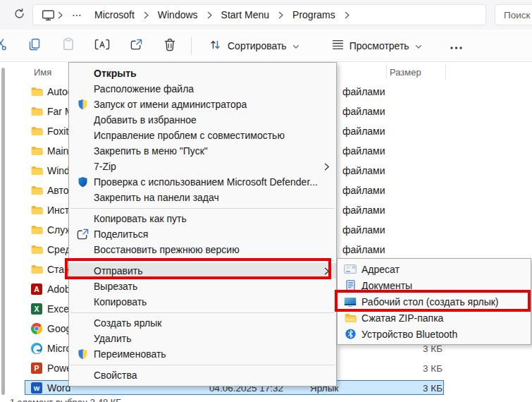 The image size is (532, 402). Describe the element at coordinates (215, 323) in the screenshot. I see `menu-item-label: Создать ярлык` at that location.